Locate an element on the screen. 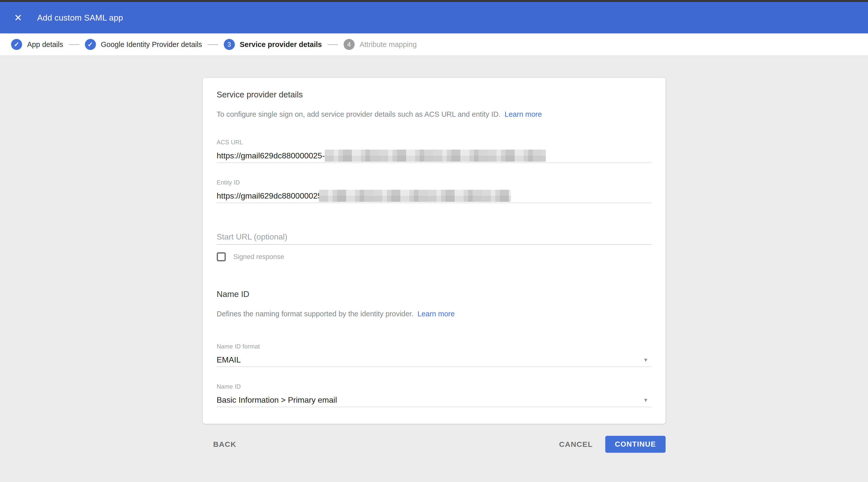 Image resolution: width=868 pixels, height=482 pixels. signed-response-label: Signed response is located at coordinates (259, 257).